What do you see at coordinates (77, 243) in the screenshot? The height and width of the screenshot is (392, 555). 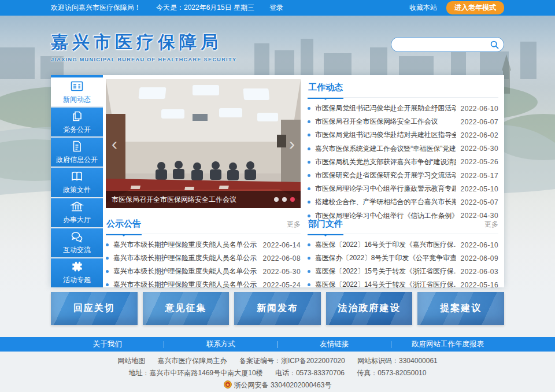 I see `sidebar-item-interaction: 互动交流` at bounding box center [77, 243].